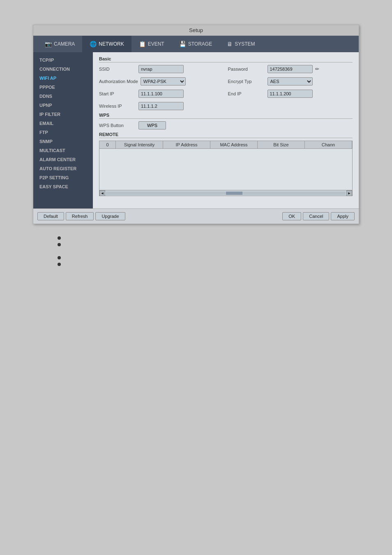 Image resolution: width=392 pixels, height=555 pixels. I want to click on wps-button-row: WPS Button WPS, so click(226, 125).